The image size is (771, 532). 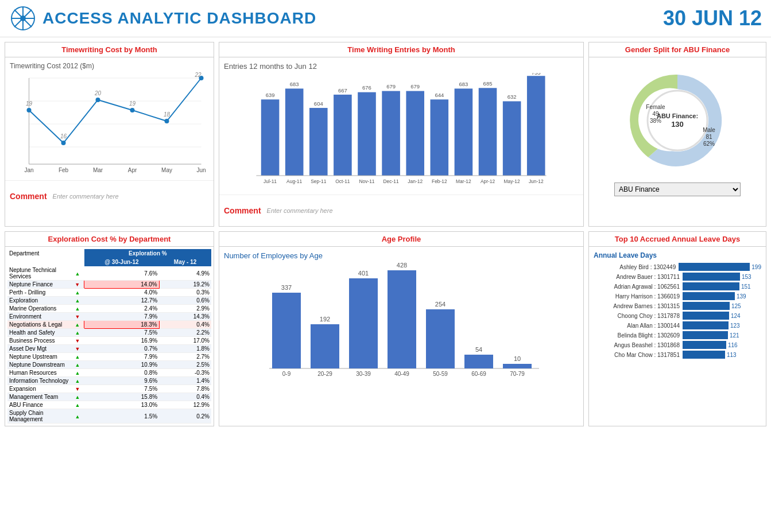 What do you see at coordinates (270, 181) in the screenshot?
I see `svg-text: Jul-11` at bounding box center [270, 181].